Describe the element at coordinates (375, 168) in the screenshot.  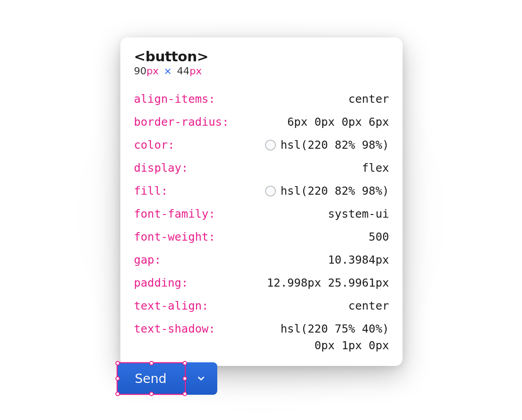
I see `property-value: flex` at that location.